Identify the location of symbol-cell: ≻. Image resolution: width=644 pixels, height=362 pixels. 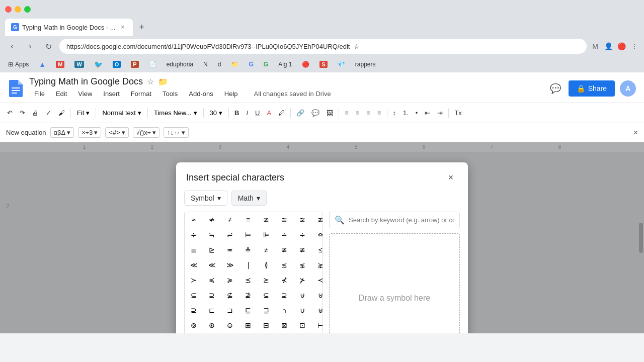
(194, 280).